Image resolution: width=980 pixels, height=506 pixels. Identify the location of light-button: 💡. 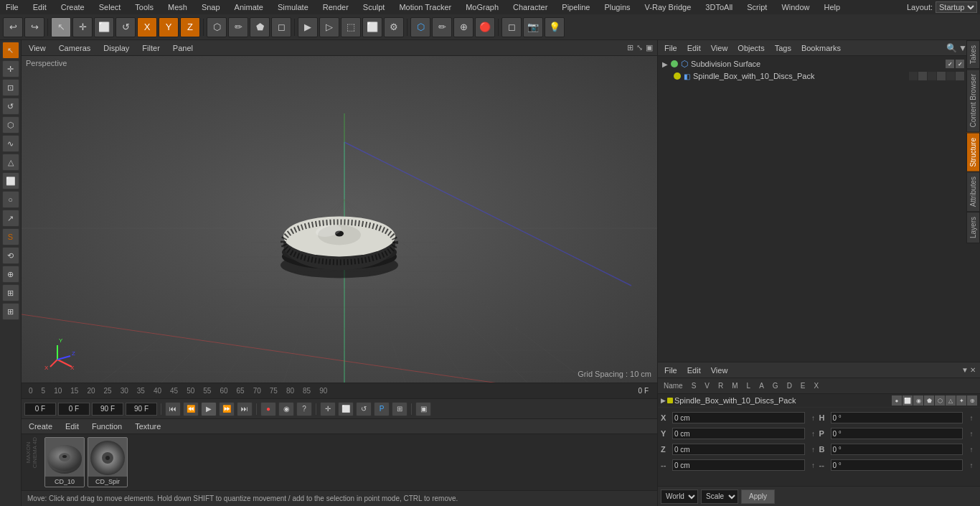
(555, 27).